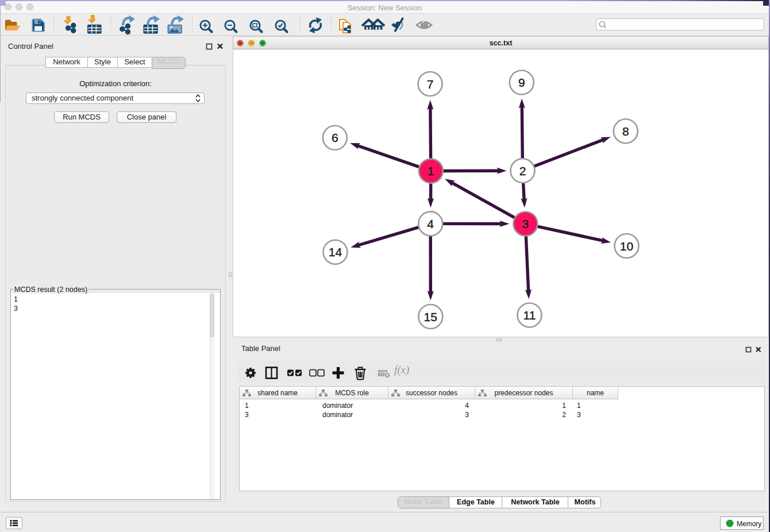  I want to click on svg-text: 11, so click(530, 315).